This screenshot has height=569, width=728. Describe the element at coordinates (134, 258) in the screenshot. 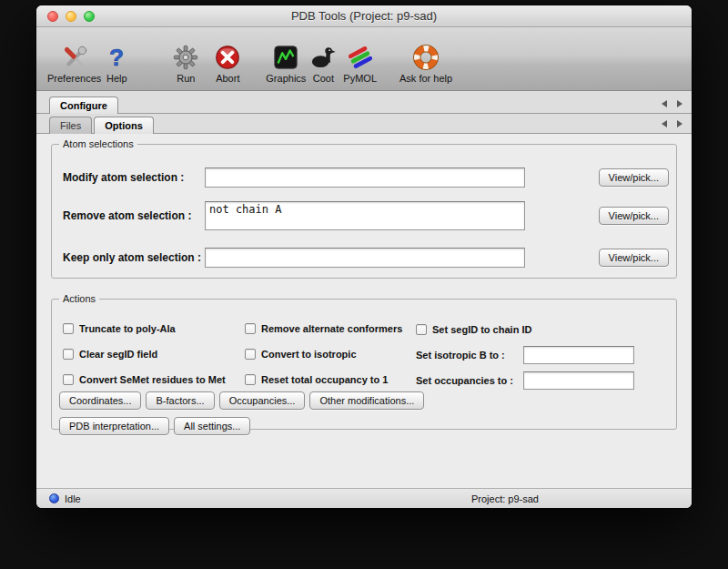

I see `keep-selection-label: Keep only atom selection :` at that location.